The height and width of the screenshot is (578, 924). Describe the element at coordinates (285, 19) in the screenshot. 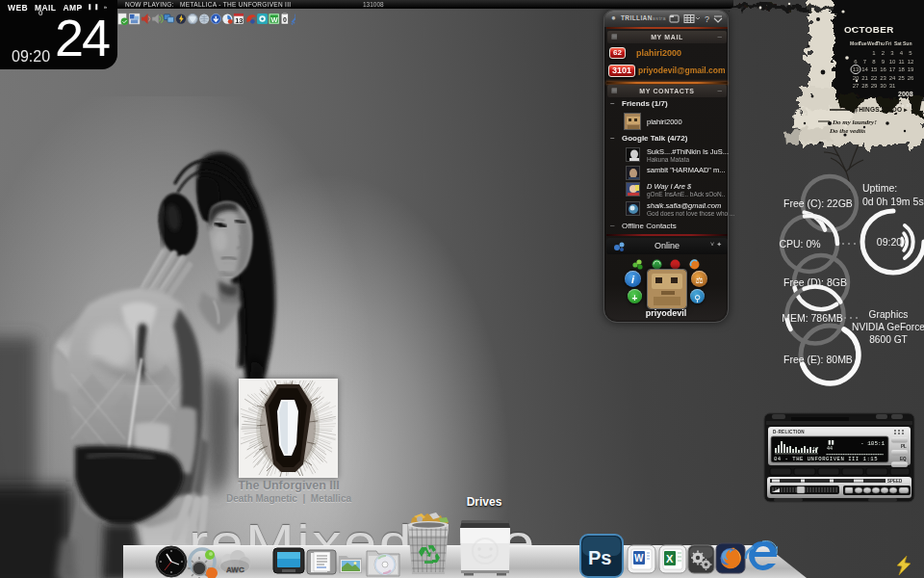

I see `svg-text: 0` at that location.